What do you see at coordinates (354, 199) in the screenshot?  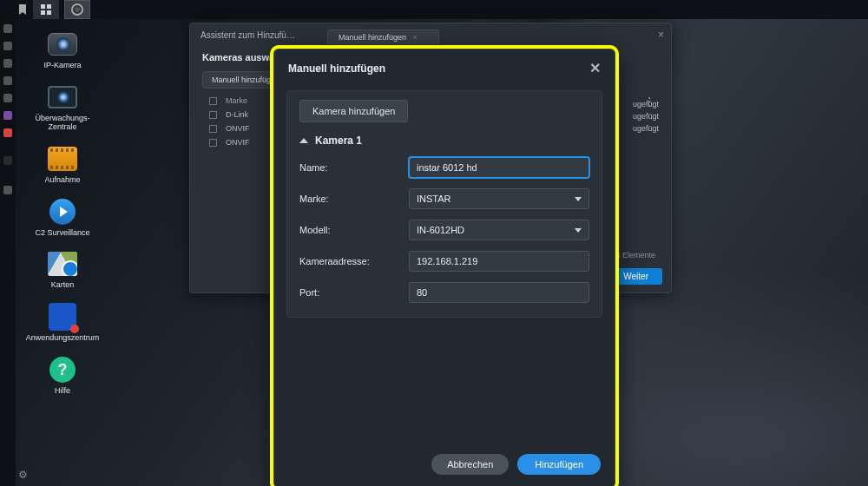 I see `brand-label: Marke:` at bounding box center [354, 199].